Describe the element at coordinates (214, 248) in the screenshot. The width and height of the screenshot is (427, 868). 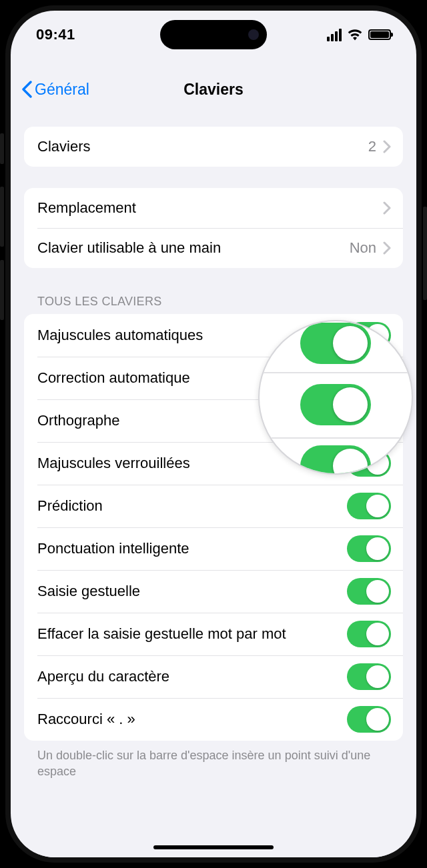
I see `one-handed-keyboard-row: Clavier utilisable à une main Non` at that location.